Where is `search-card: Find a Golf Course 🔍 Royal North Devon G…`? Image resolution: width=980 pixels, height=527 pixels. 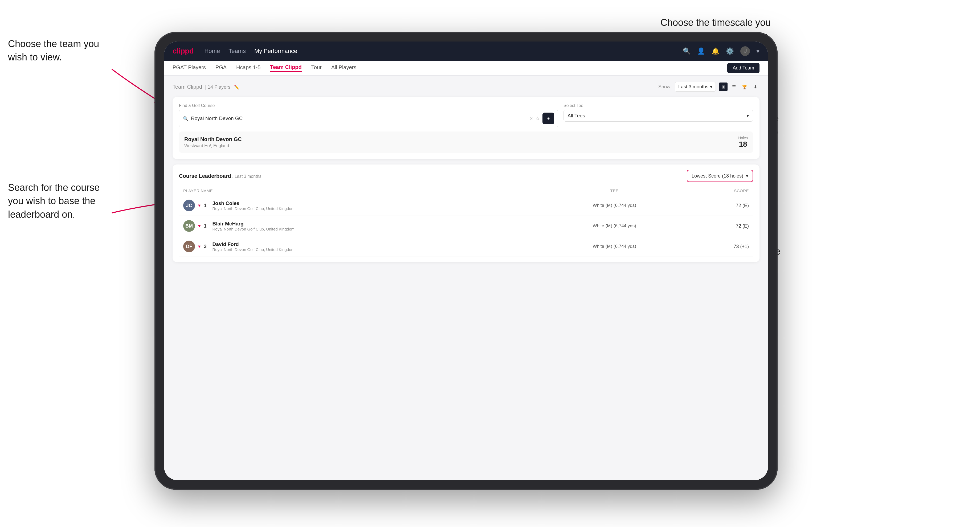
search-card: Find a Golf Course 🔍 Royal North Devon G… is located at coordinates (466, 128).